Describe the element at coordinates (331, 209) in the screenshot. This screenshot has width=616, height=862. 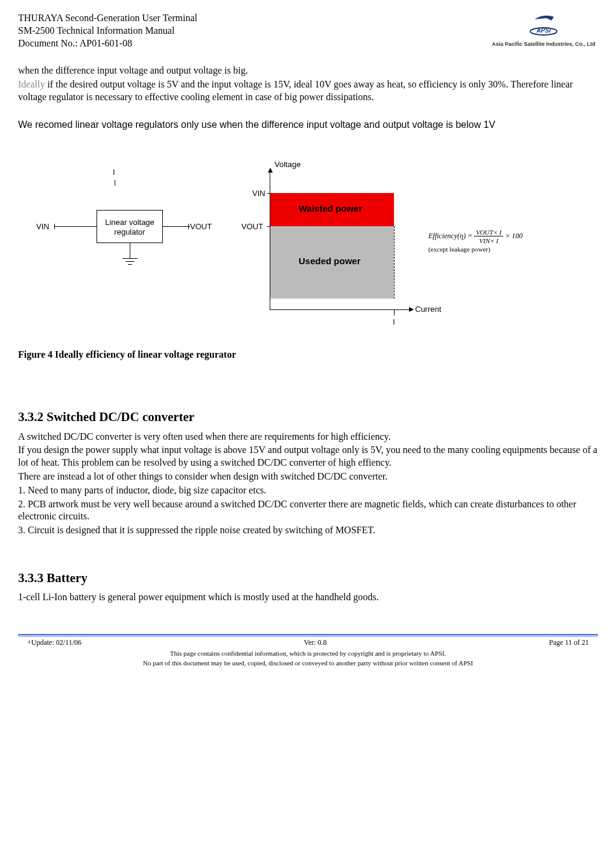
I see `waisted-label: Waisted power` at that location.